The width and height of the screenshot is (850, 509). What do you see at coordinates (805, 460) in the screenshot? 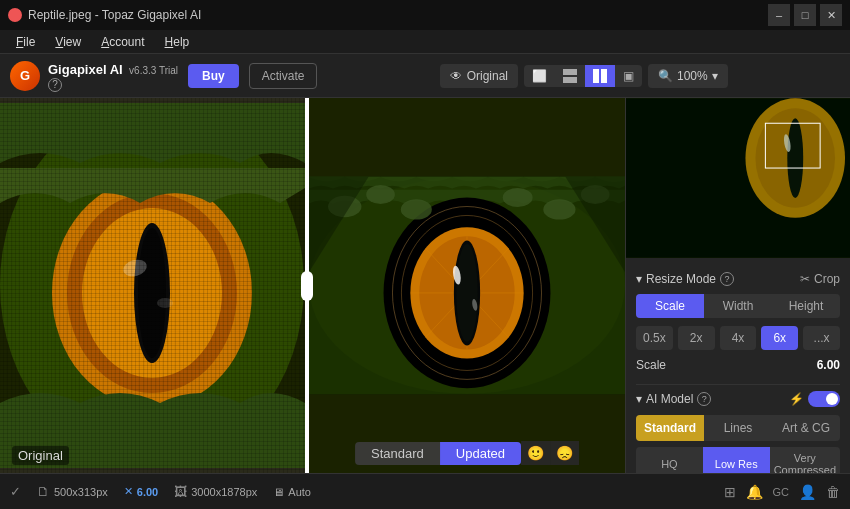
I see `quality-compressed-btn: Very Compressed` at bounding box center [805, 460].